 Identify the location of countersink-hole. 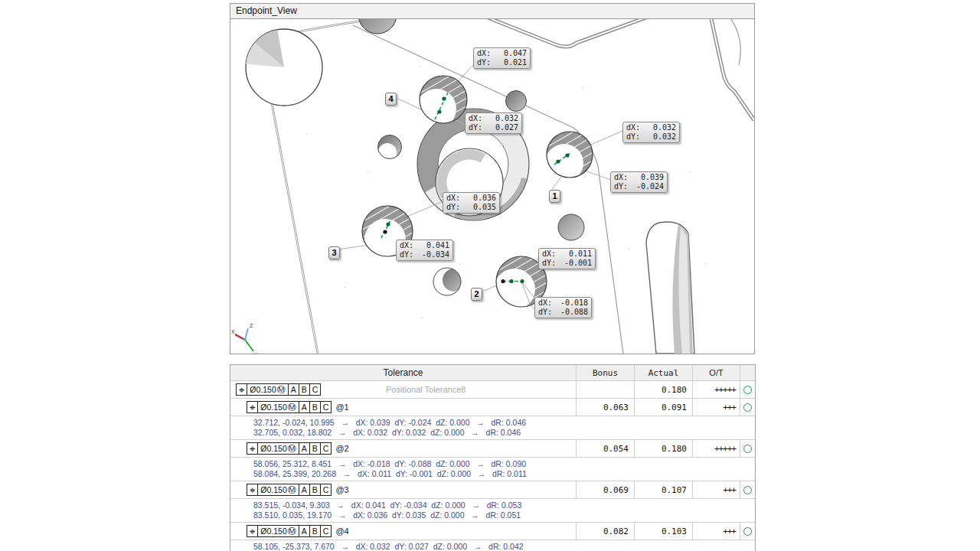
(284, 67).